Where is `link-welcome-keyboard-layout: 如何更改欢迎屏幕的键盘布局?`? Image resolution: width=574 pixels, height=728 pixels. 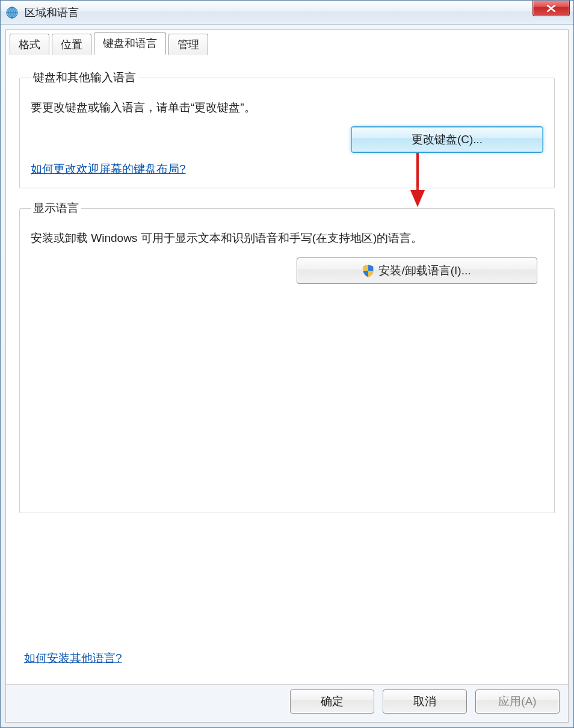 link-welcome-keyboard-layout: 如何更改欢迎屏幕的键盘布局? is located at coordinates (108, 169).